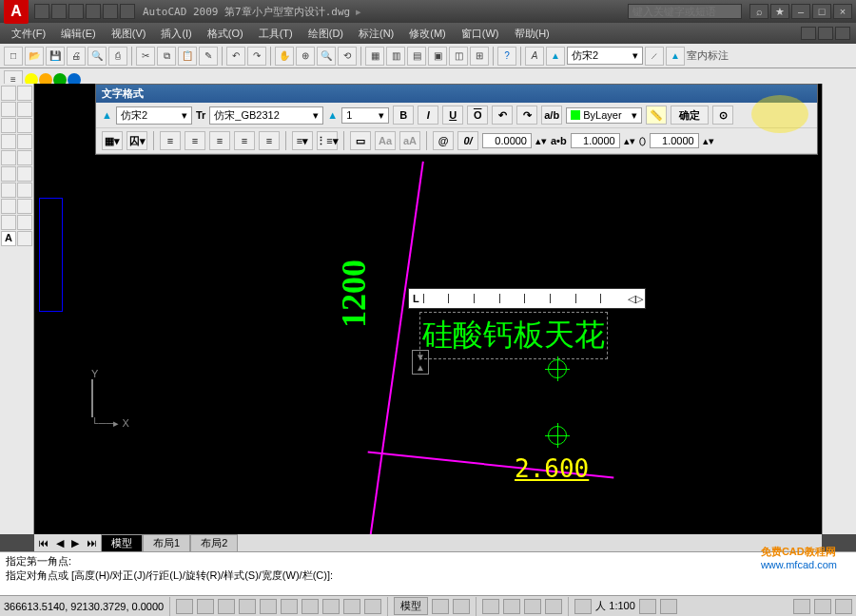 Image resolution: width=856 pixels, height=616 pixels. I want to click on pan-icon: ✋, so click(284, 56).